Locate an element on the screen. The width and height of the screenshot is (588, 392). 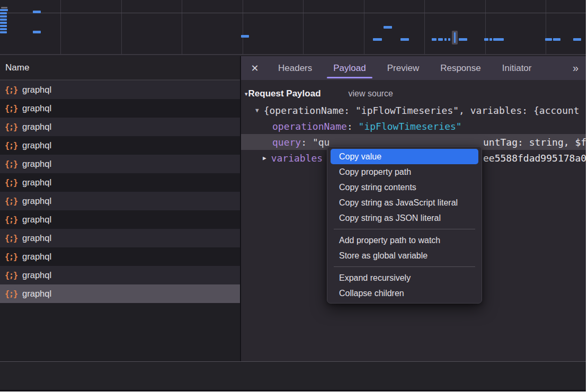
context-menu-item-copy-string-as-javascript-literal: Copy string as JavaScript literal is located at coordinates (405, 202).